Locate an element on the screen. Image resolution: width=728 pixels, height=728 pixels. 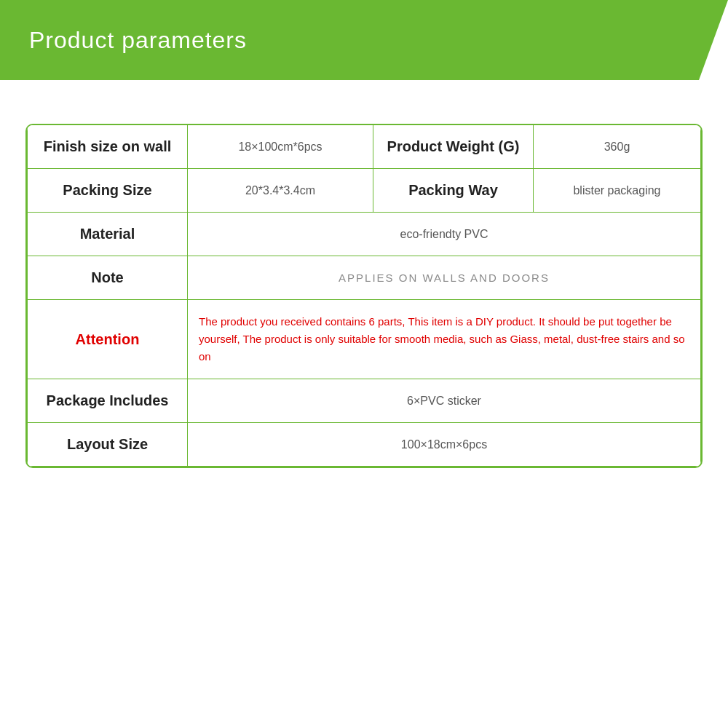
header-banner: Product parameters is located at coordinates (364, 40).